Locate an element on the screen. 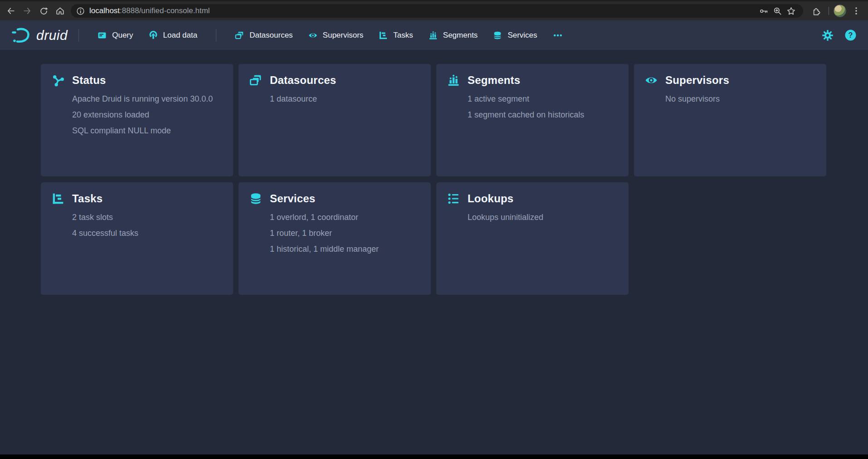  nav-item-more is located at coordinates (558, 35).